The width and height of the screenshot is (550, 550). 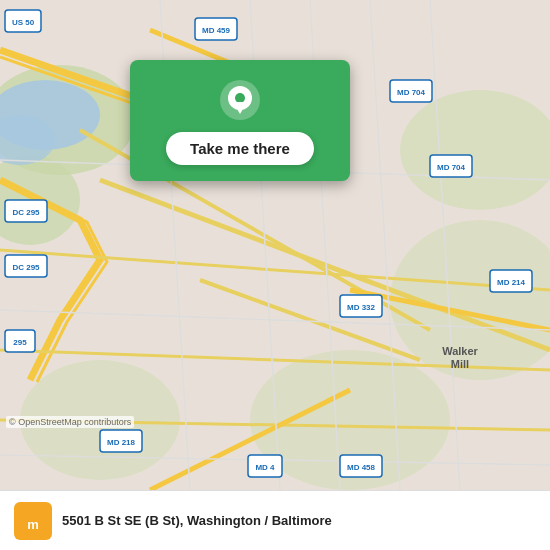 I want to click on svg-text: Mill, so click(x=460, y=364).